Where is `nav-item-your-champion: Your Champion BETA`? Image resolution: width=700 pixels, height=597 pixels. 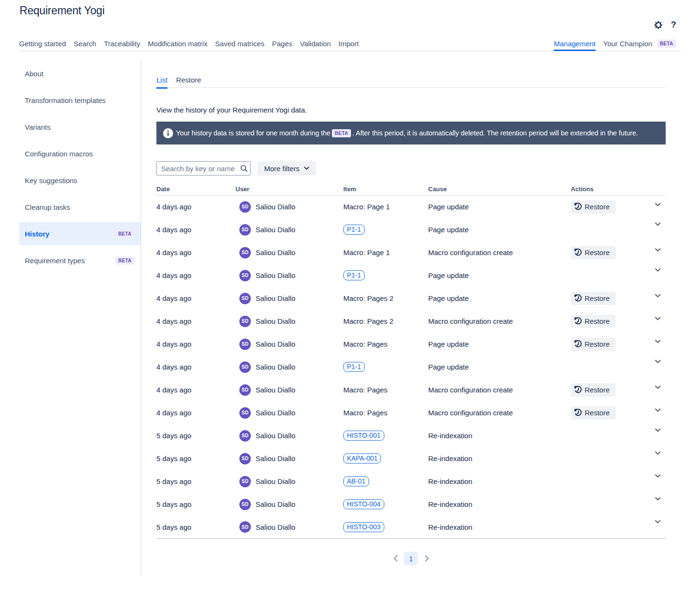 nav-item-your-champion: Your Champion BETA is located at coordinates (640, 44).